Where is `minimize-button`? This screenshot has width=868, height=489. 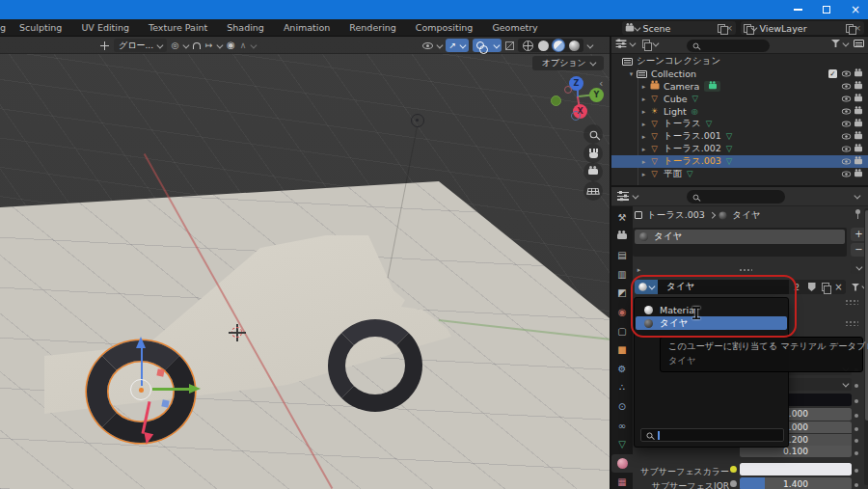
minimize-button is located at coordinates (798, 10).